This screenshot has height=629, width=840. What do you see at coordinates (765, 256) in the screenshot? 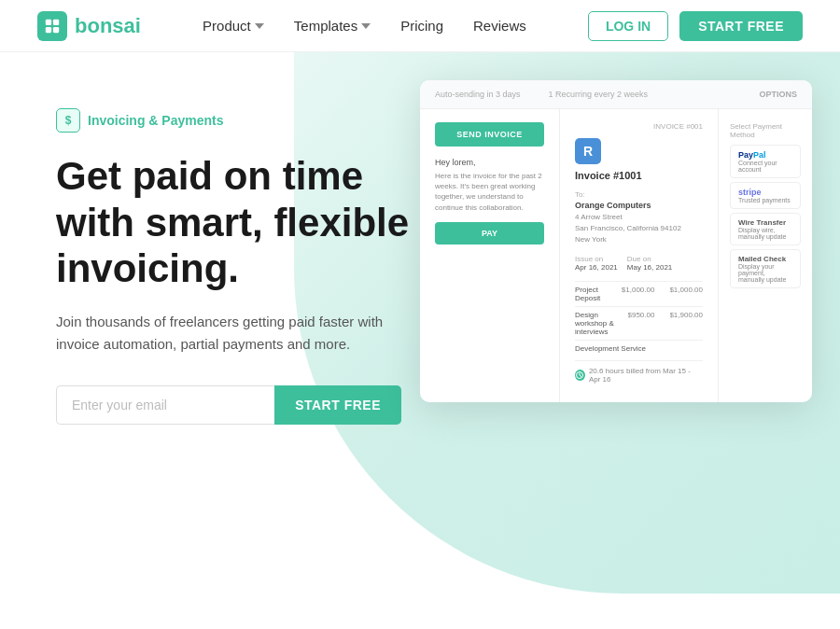
I see `invoice-right: Select Payment Method PayPal Connect you…` at bounding box center [765, 256].